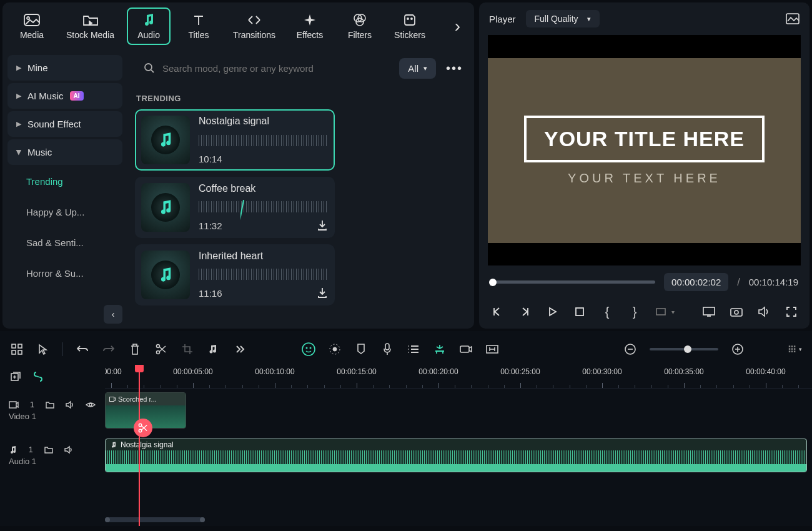  I want to click on crop-icon, so click(187, 349).